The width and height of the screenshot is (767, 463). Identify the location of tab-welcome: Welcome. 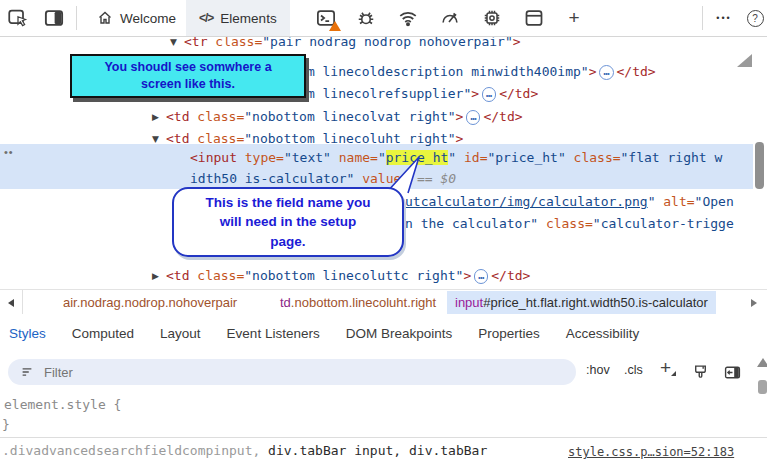
(136, 18).